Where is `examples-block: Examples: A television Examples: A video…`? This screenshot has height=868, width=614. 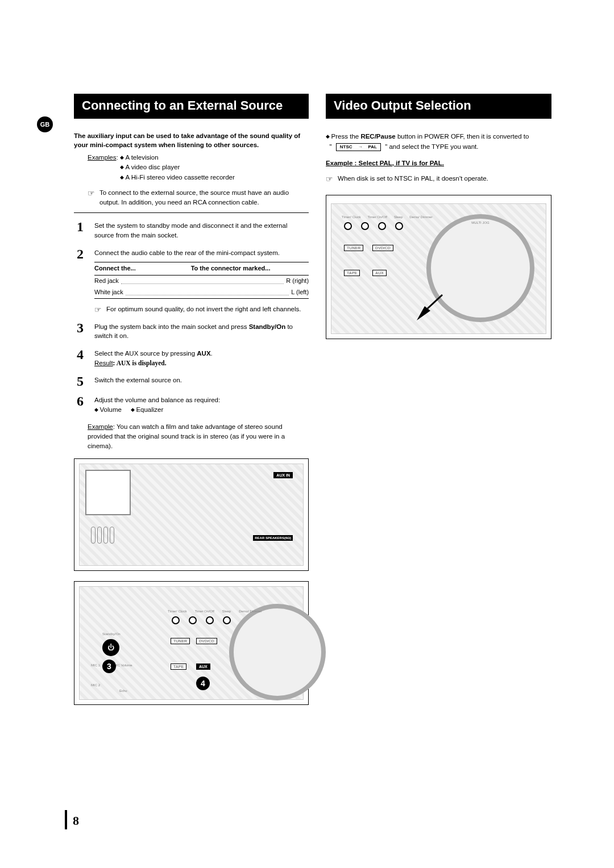
examples-block: Examples: A television Examples: A video… is located at coordinates (198, 168).